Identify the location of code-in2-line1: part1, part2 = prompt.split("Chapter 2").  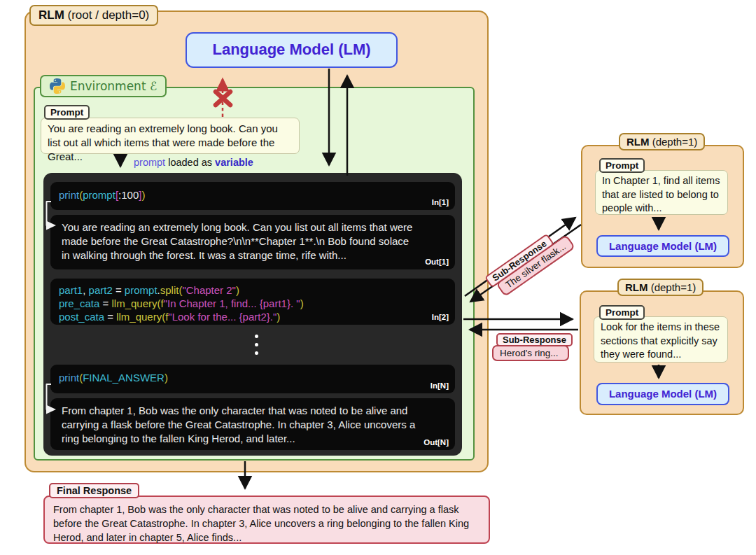
(253, 290).